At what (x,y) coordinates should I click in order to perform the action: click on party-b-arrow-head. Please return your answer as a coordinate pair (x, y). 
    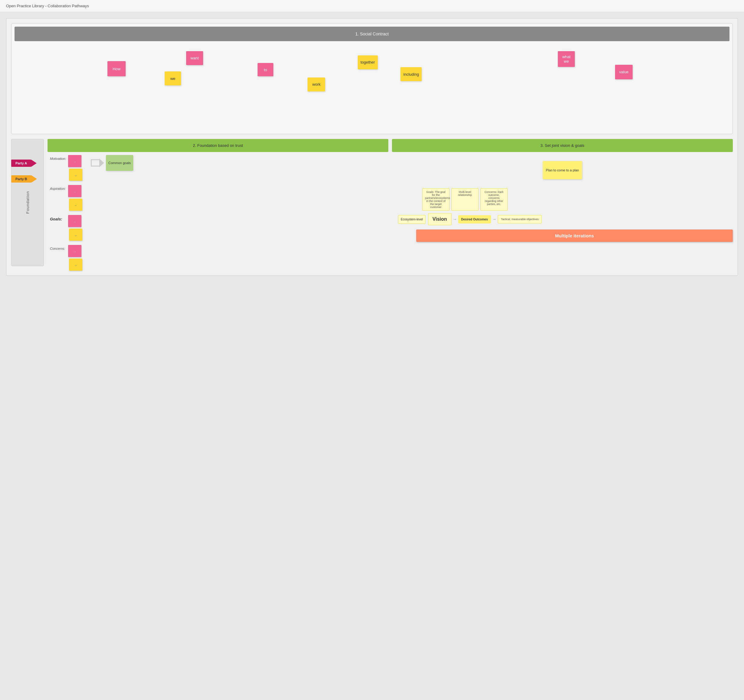
    Looking at the image, I should click on (34, 179).